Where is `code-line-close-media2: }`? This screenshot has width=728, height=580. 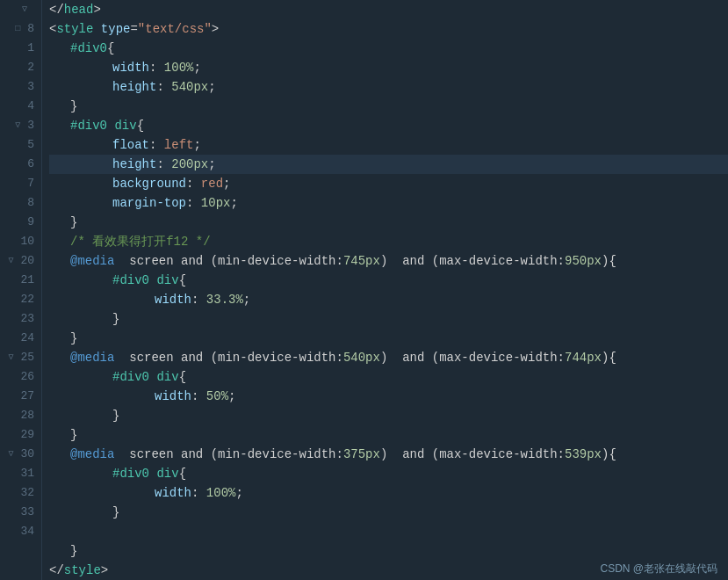
code-line-close-media2: } is located at coordinates (388, 435).